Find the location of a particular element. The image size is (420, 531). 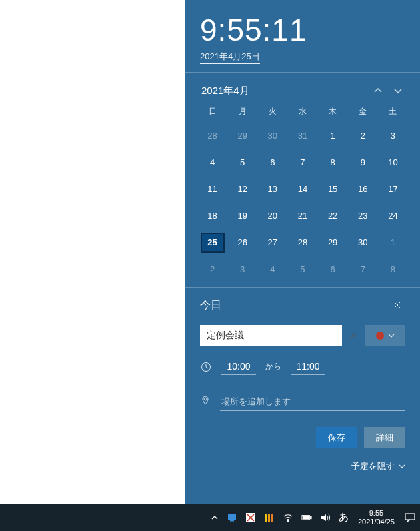

calendar-prev-button is located at coordinates (378, 91).